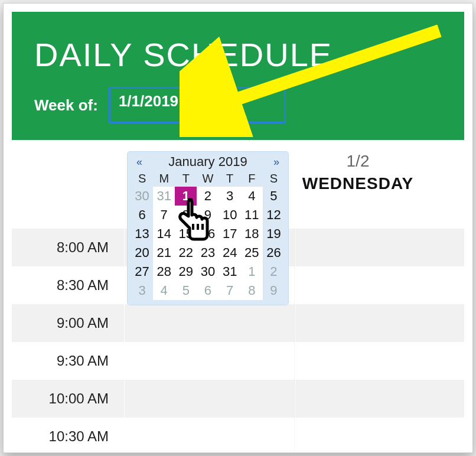 Image resolution: width=476 pixels, height=456 pixels. What do you see at coordinates (358, 161) in the screenshot?
I see `day-header-date: 1/2` at bounding box center [358, 161].